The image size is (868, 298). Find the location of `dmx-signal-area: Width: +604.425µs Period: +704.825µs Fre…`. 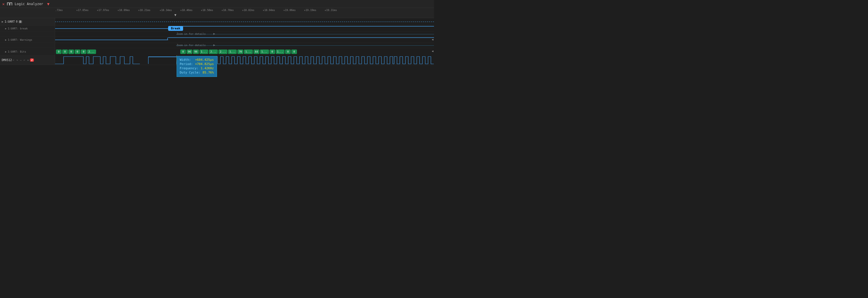

dmx-signal-area: Width: +604.425µs Period: +704.825µs Fre… is located at coordinates (245, 60).